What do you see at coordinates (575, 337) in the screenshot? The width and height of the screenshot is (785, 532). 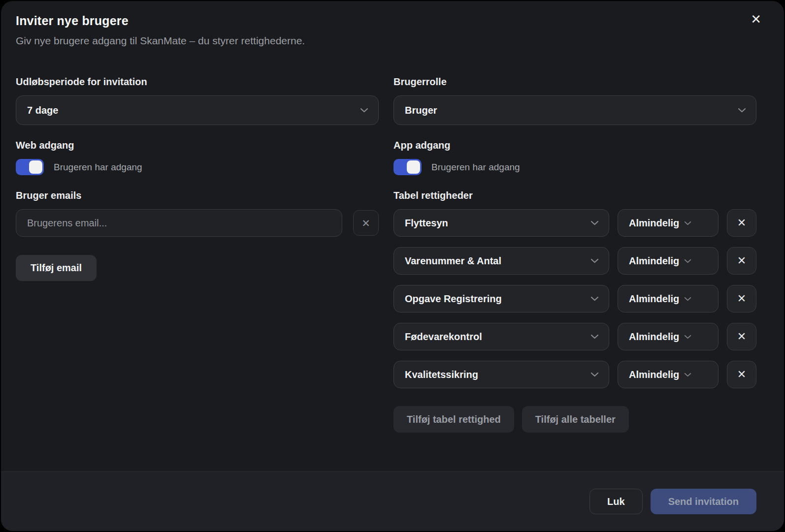 I see `table-right-row: Fødevarekontrol Almindelig ✕` at bounding box center [575, 337].